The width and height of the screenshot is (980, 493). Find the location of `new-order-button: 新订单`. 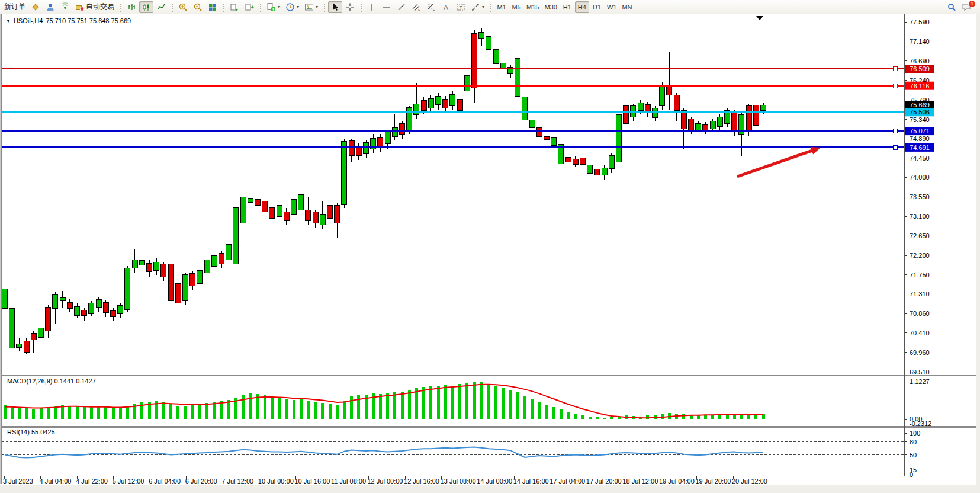

new-order-button: 新订单 is located at coordinates (15, 7).